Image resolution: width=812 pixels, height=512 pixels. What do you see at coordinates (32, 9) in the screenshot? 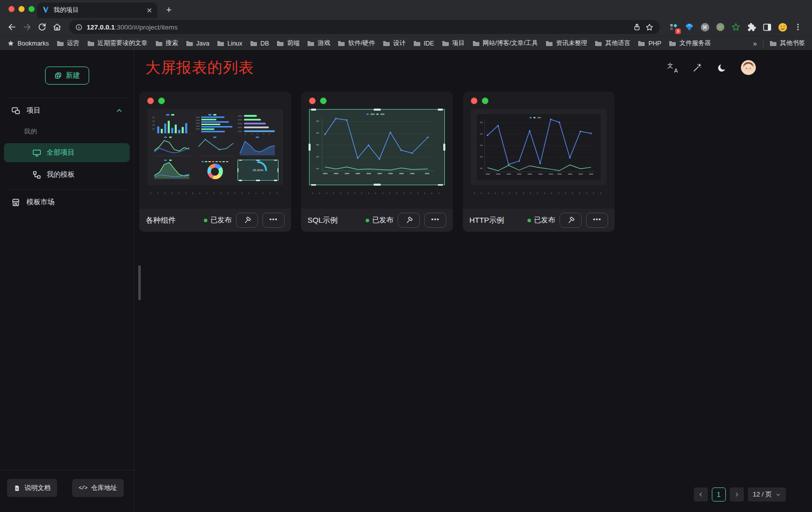
I see `window-zoom-button` at bounding box center [32, 9].